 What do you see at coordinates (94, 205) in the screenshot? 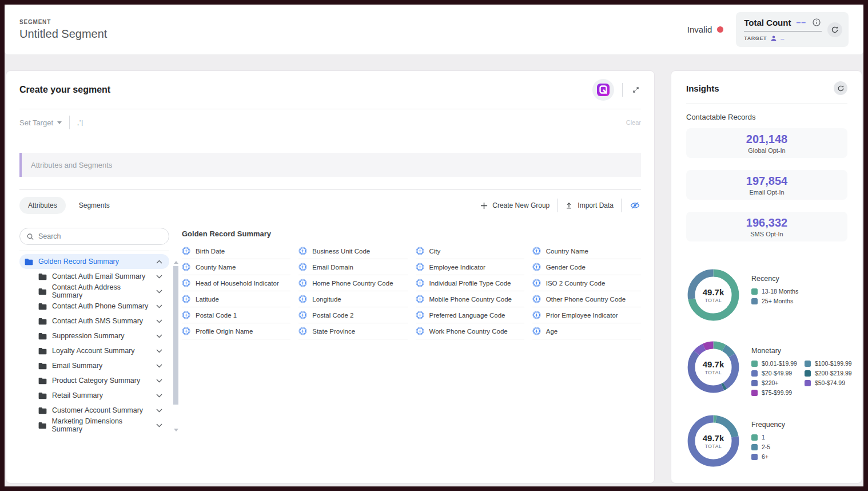
I see `tab-segments: Segments` at bounding box center [94, 205].